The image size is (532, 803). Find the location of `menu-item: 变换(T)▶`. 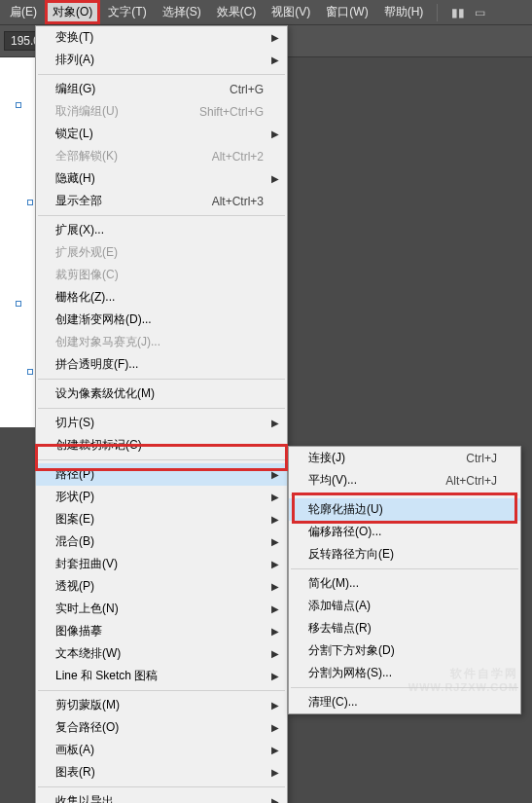

menu-item: 变换(T)▶ is located at coordinates (161, 37).